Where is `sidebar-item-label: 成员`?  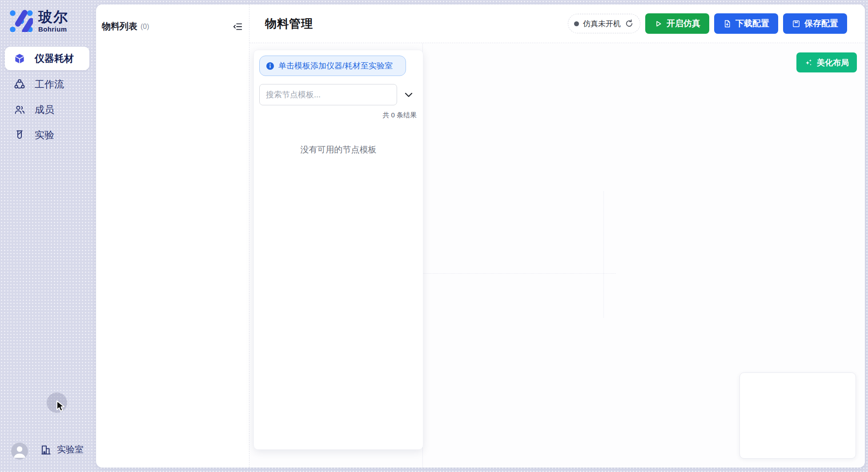
sidebar-item-label: 成员 is located at coordinates (44, 110).